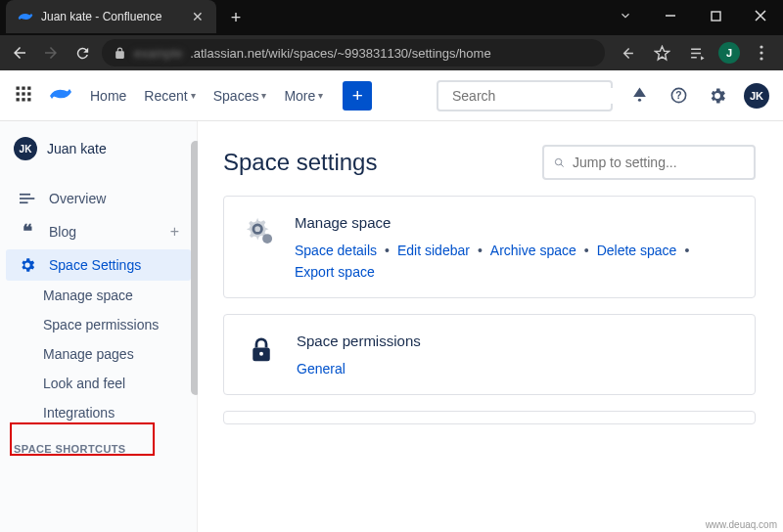 This screenshot has width=783, height=532. What do you see at coordinates (321, 369) in the screenshot?
I see `link-general: General` at bounding box center [321, 369].